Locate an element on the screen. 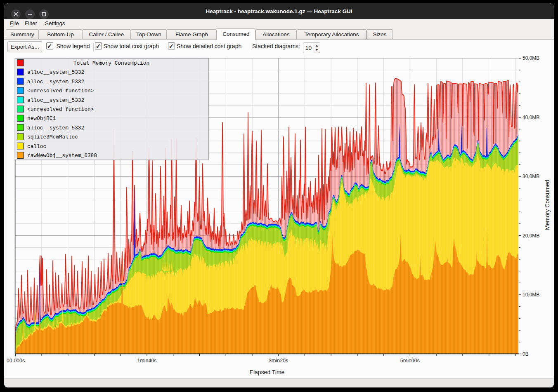 The width and height of the screenshot is (558, 392). svg-text: 1min40s is located at coordinates (147, 361).